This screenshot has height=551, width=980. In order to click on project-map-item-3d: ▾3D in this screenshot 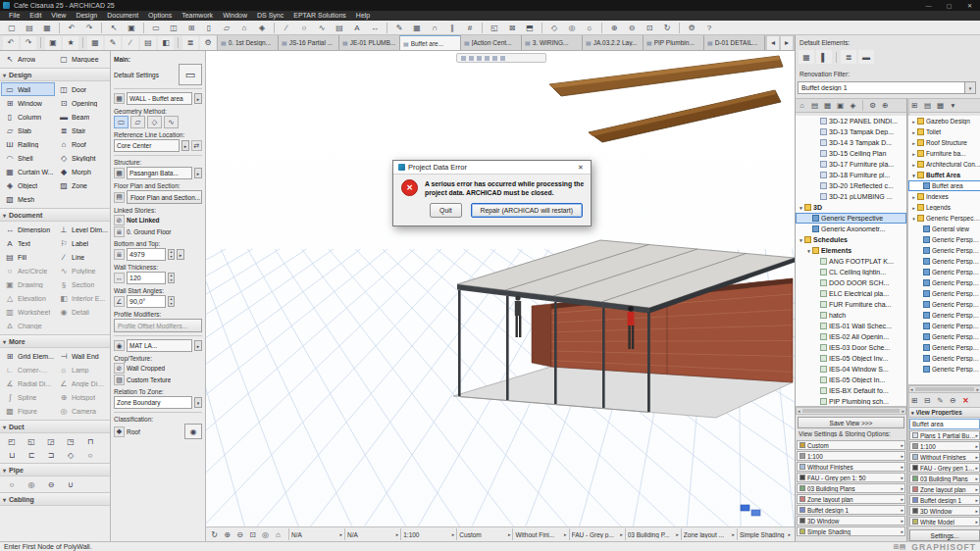, I will do `click(851, 208)`.